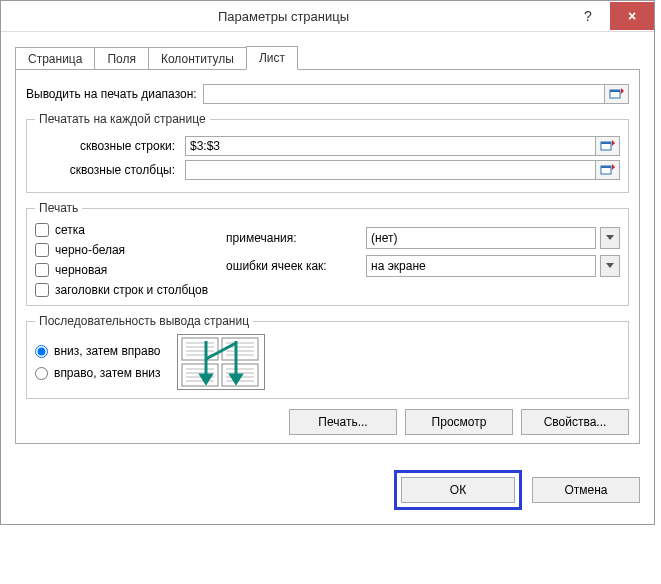 This screenshot has height=584, width=661. I want to click on rows-label: сквозные строки:, so click(107, 146).